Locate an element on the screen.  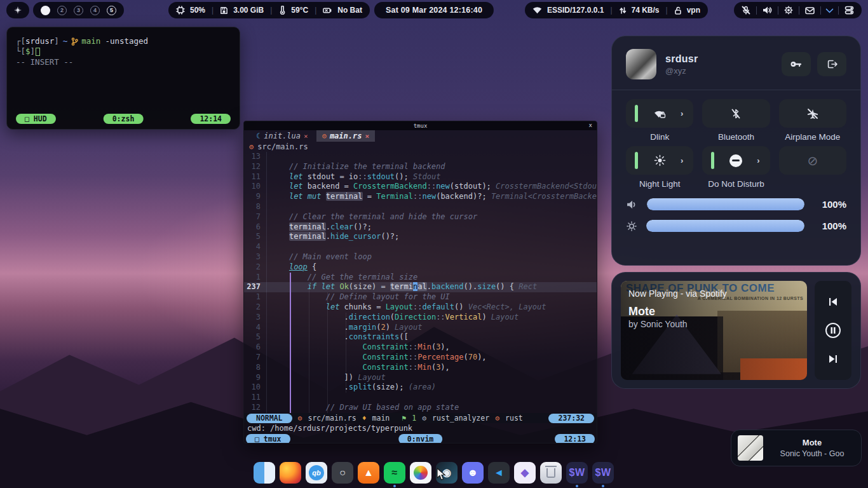
photos-icon is located at coordinates (421, 473).